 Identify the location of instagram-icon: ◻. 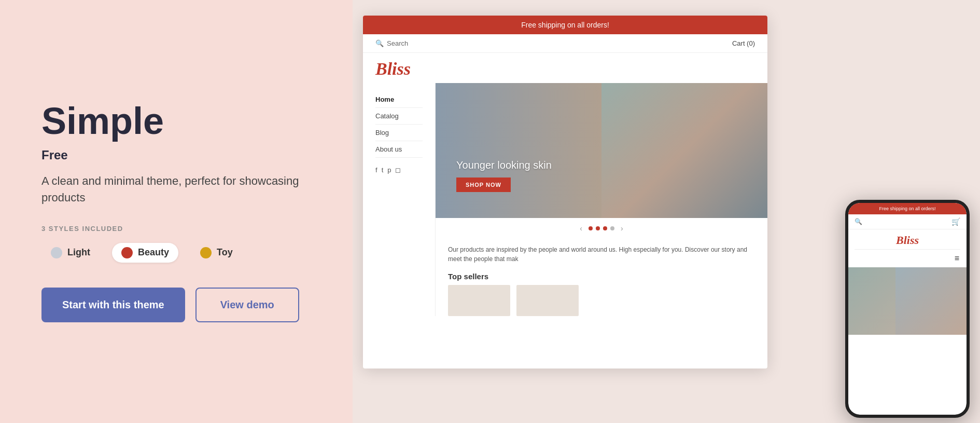
(398, 170).